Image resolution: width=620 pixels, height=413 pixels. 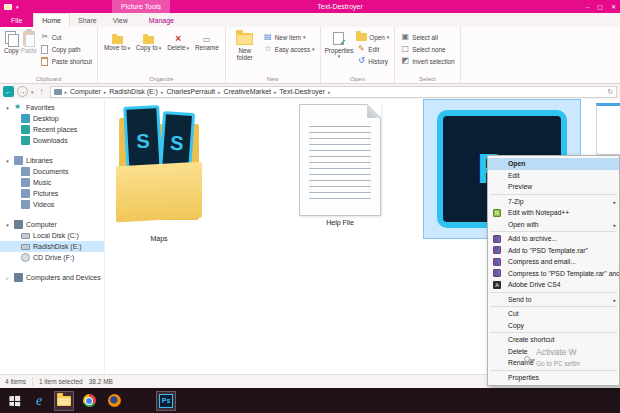 What do you see at coordinates (32, 92) in the screenshot?
I see `recent-locations-caret-icon` at bounding box center [32, 92].